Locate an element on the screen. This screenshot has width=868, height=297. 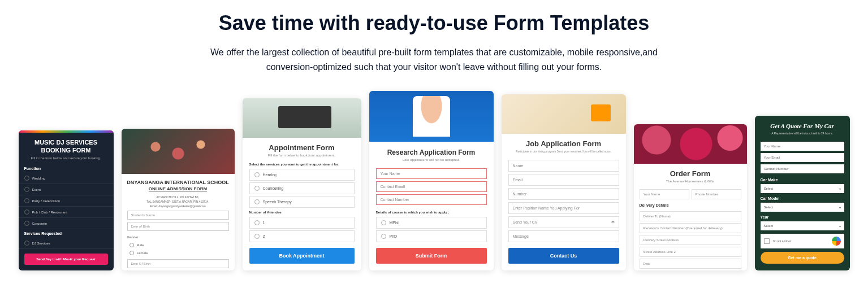
card-title: MUSIC DJ SERVICES BOOKING FORM is located at coordinates (66, 145).